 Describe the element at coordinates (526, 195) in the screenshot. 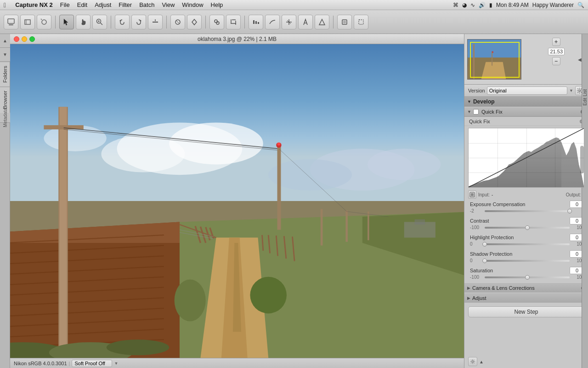

I see `io-row: Input: - Output: -` at that location.